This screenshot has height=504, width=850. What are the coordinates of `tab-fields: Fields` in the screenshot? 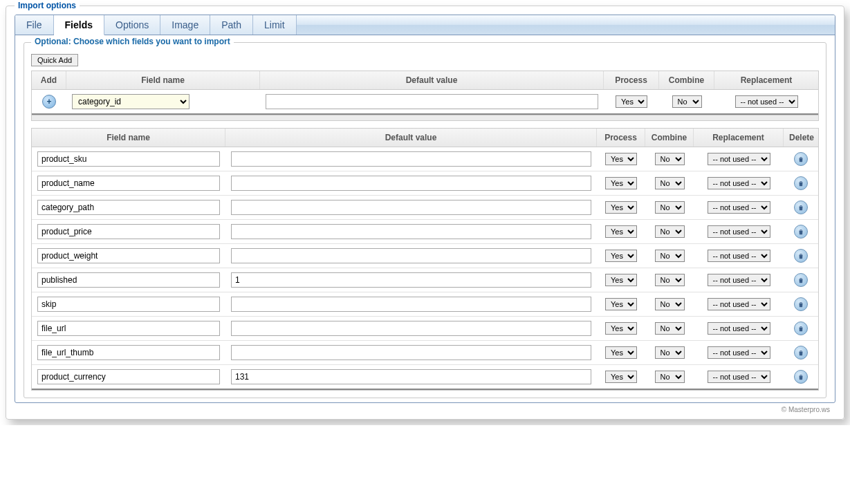 It's located at (79, 25).